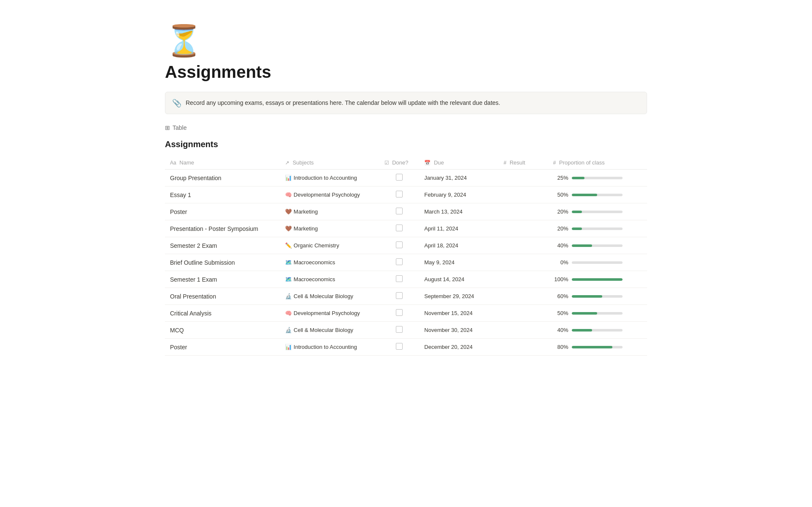 The height and width of the screenshot is (507, 812). What do you see at coordinates (458, 263) in the screenshot?
I see `cell-due: May 9, 2024` at bounding box center [458, 263].